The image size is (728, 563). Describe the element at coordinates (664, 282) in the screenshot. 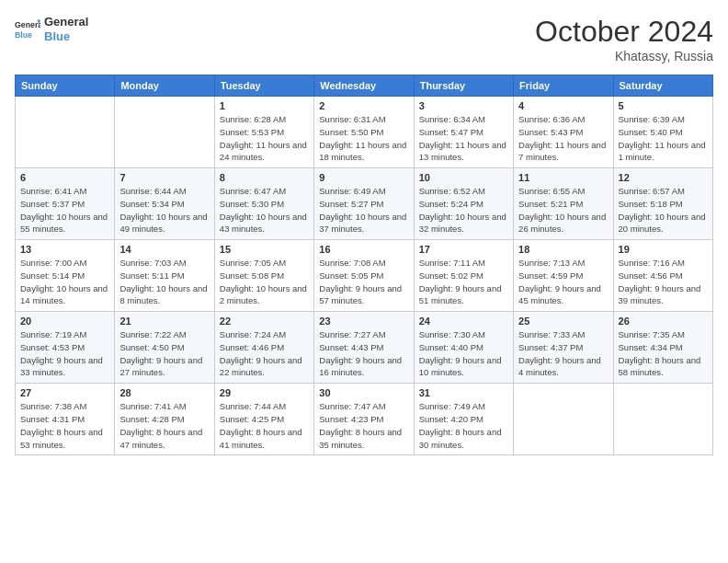

I see `day-info: Sunrise: 7:16 AM Sunset: 4:56 PM Dayligh…` at that location.